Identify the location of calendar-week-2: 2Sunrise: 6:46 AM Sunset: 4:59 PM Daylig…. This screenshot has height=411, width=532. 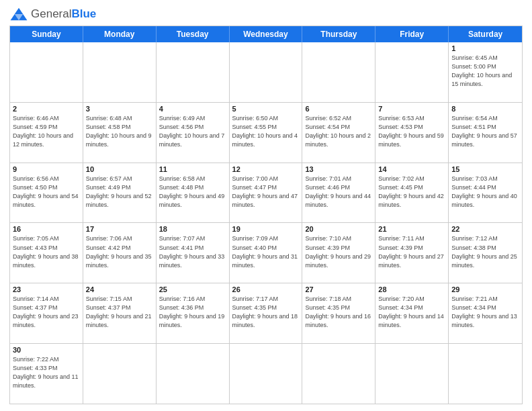
(266, 133).